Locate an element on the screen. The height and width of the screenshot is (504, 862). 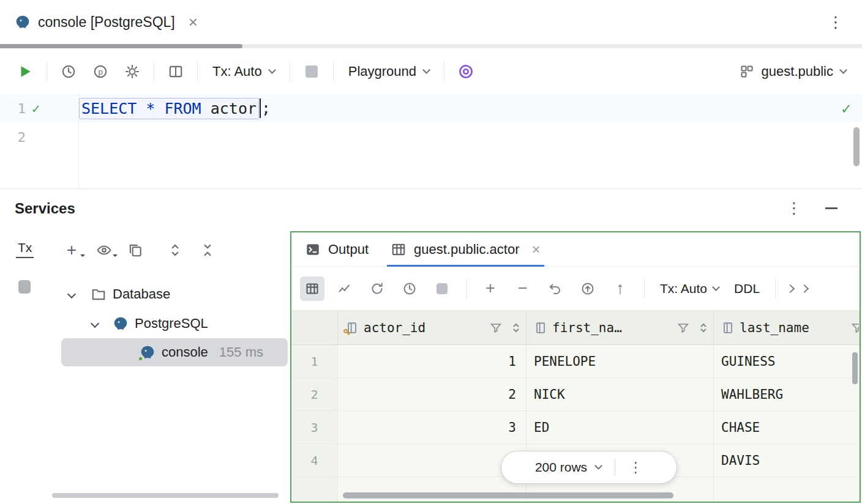
grid-hscrollbar-thumb is located at coordinates (508, 495).